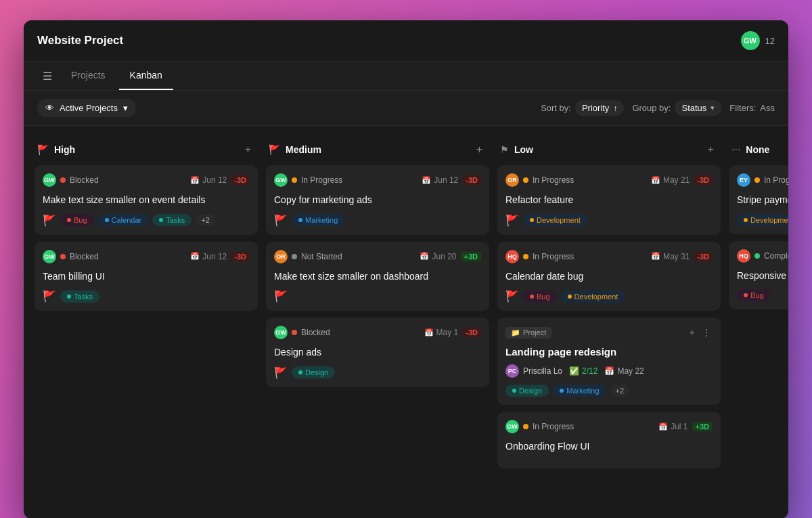  Describe the element at coordinates (554, 257) in the screenshot. I see `card-status-text: In Progress` at that location.